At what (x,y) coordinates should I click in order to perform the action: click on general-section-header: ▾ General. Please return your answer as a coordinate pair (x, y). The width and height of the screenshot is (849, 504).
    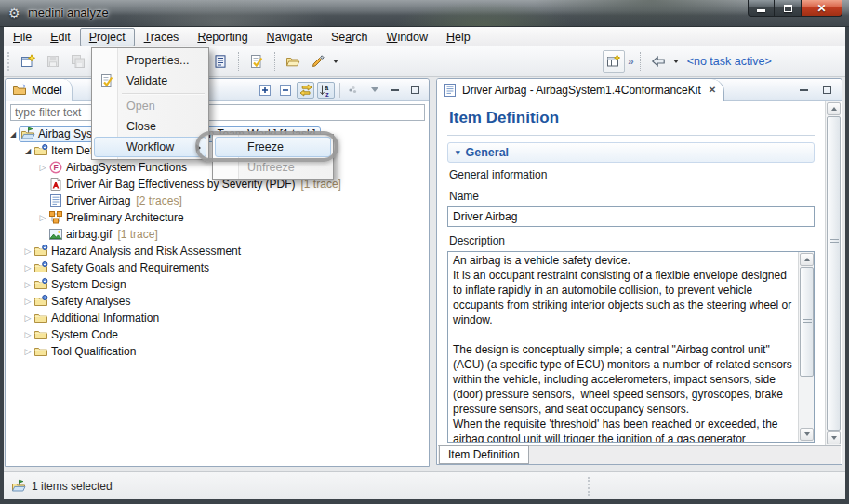
    Looking at the image, I should click on (630, 153).